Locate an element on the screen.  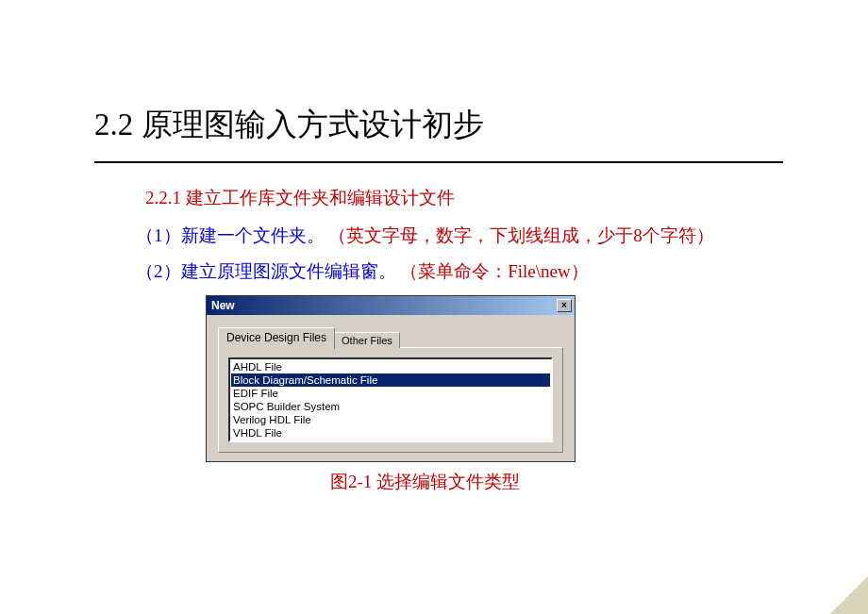
file-type-listbox: AHDL File Block Diagram/Schematic File E… is located at coordinates (391, 400).